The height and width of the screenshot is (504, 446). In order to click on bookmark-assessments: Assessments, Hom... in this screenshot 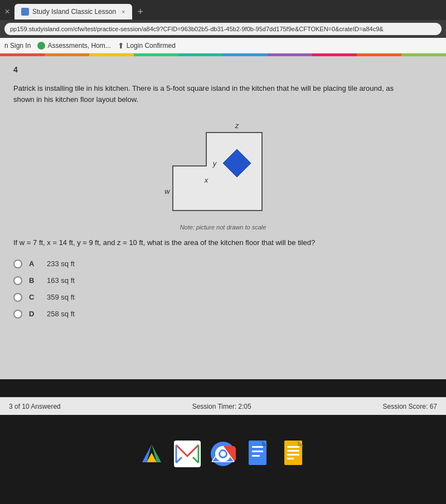, I will do `click(74, 46)`.